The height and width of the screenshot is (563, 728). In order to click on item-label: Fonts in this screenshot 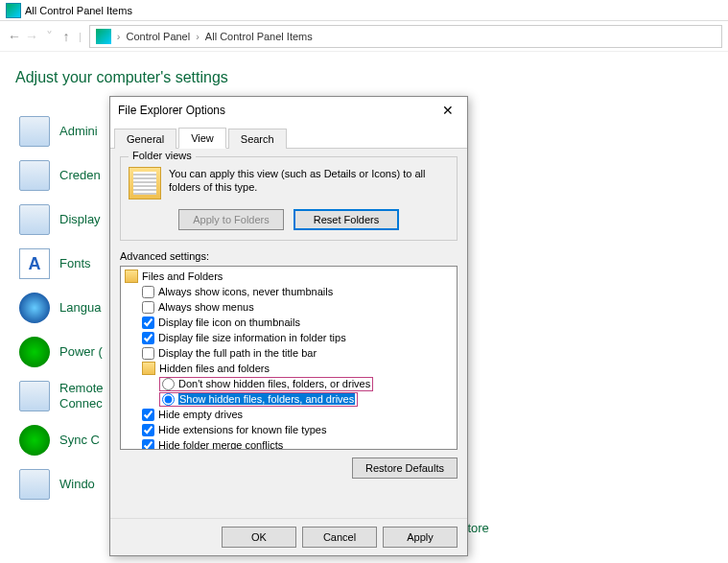, I will do `click(75, 264)`.